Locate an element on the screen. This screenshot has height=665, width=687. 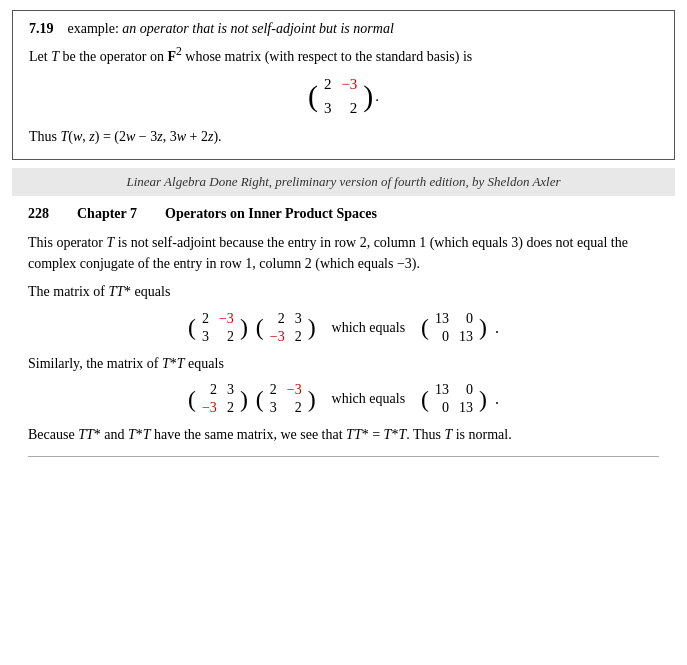
which-equals-2: which equals is located at coordinates (368, 399).